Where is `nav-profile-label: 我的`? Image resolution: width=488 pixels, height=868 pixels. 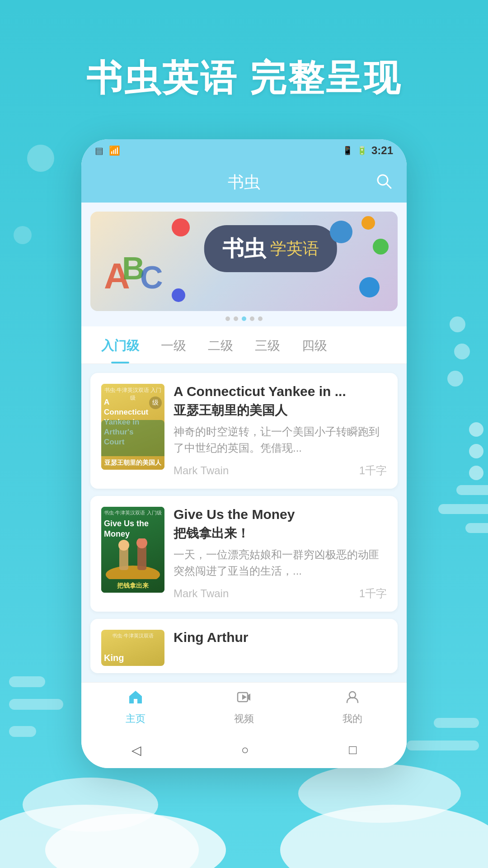 nav-profile-label: 我的 is located at coordinates (352, 719).